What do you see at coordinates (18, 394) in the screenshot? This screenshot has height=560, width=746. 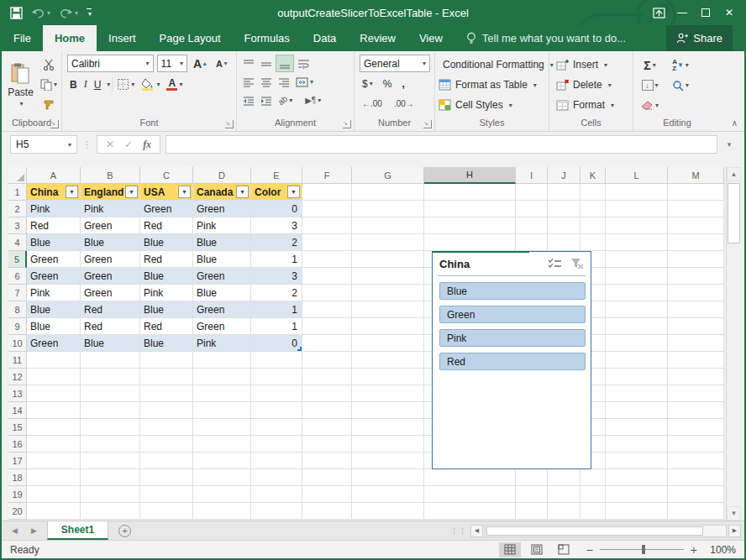 I see `row-header-13: 13` at bounding box center [18, 394].